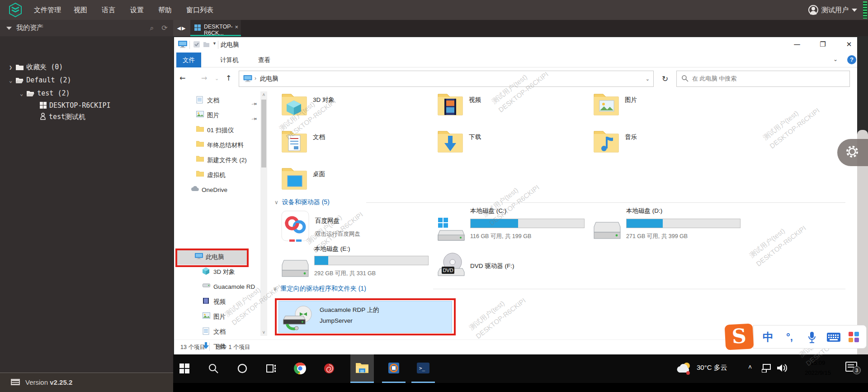  Describe the element at coordinates (217, 145) in the screenshot. I see `nav-folder-yearend: 年终总结材料` at that location.